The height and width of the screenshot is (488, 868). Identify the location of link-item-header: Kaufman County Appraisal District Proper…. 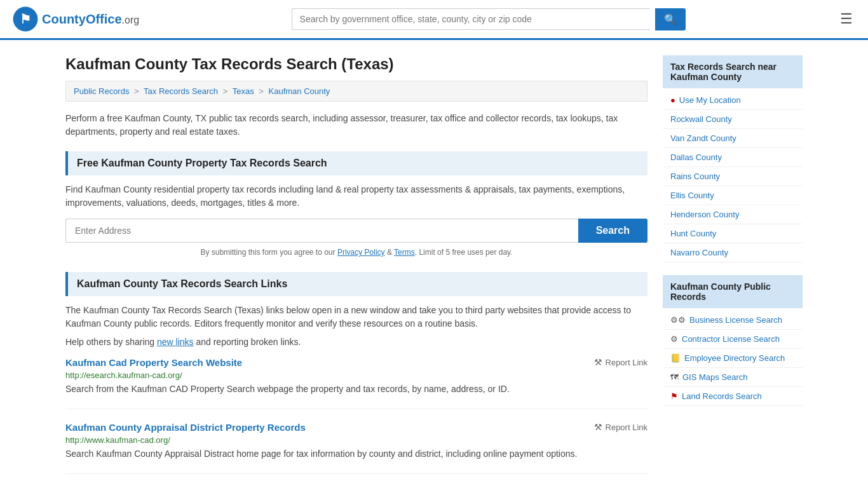
(356, 427).